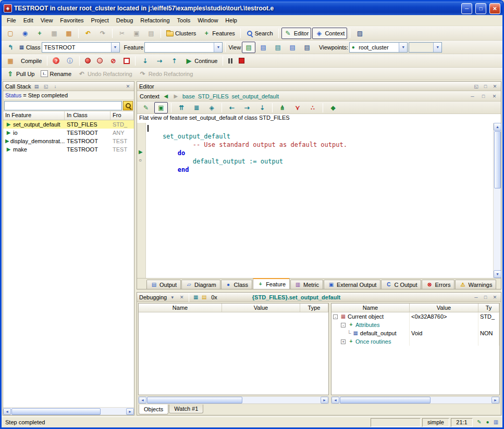  I want to click on breakpoint-slot-icon: ○, so click(140, 160).